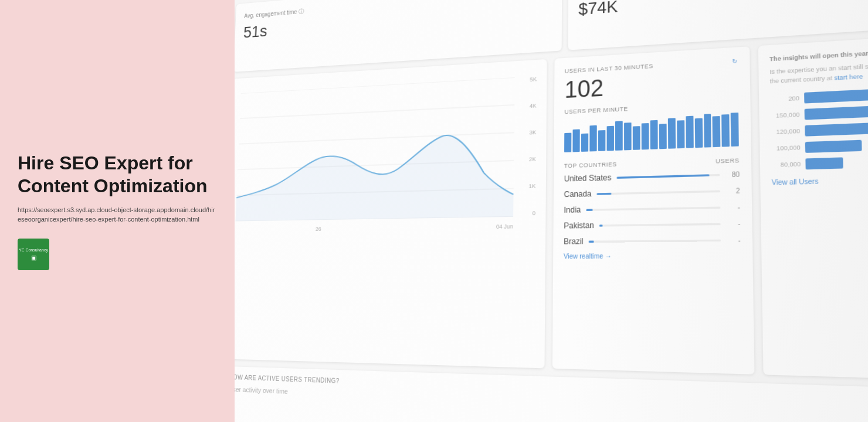  I want to click on country-bar-wrap-in, so click(653, 209).